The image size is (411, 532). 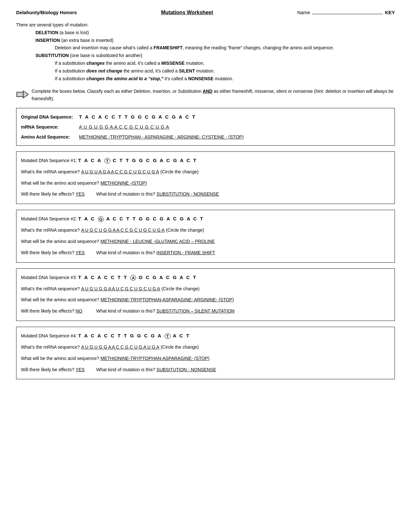 What do you see at coordinates (304, 12) in the screenshot?
I see `name-label: Name` at bounding box center [304, 12].